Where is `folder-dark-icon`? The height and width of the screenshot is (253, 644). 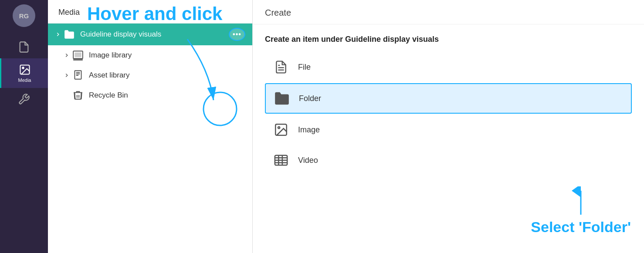 folder-dark-icon is located at coordinates (282, 98).